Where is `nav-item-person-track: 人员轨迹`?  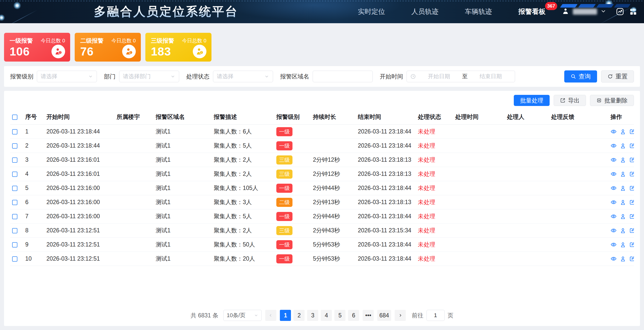
nav-item-person-track: 人员轨迹 is located at coordinates (425, 12).